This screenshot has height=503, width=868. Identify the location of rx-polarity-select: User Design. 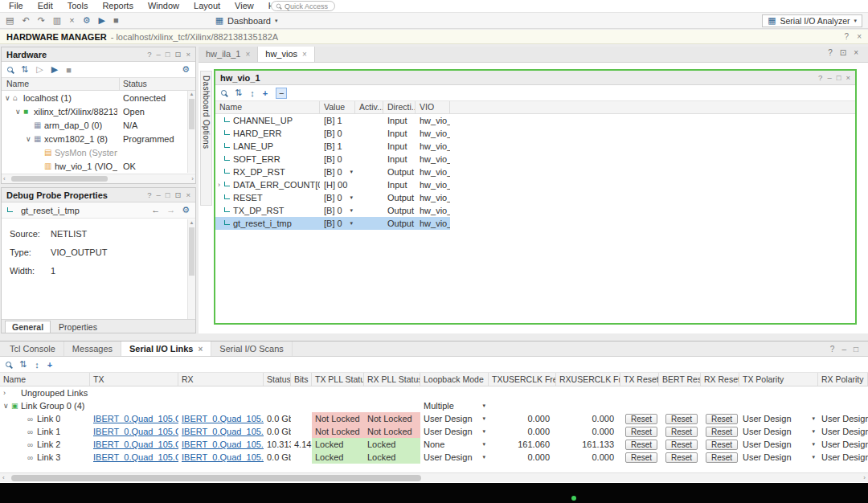
(843, 444).